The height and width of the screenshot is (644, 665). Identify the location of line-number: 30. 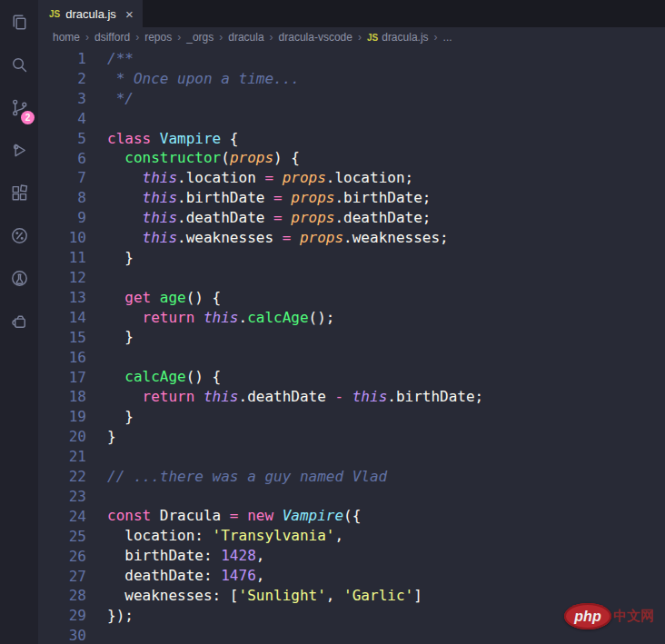
(62, 635).